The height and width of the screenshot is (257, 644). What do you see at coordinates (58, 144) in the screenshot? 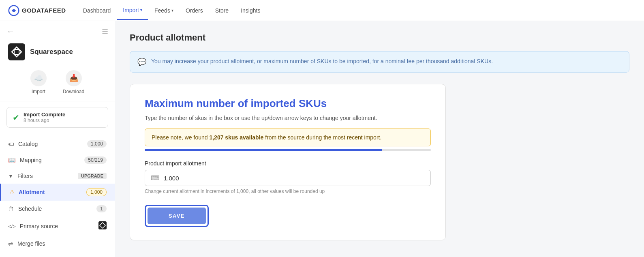
I see `sidebar-item-catalog: 🏷 Catalog 1,000` at bounding box center [58, 144].